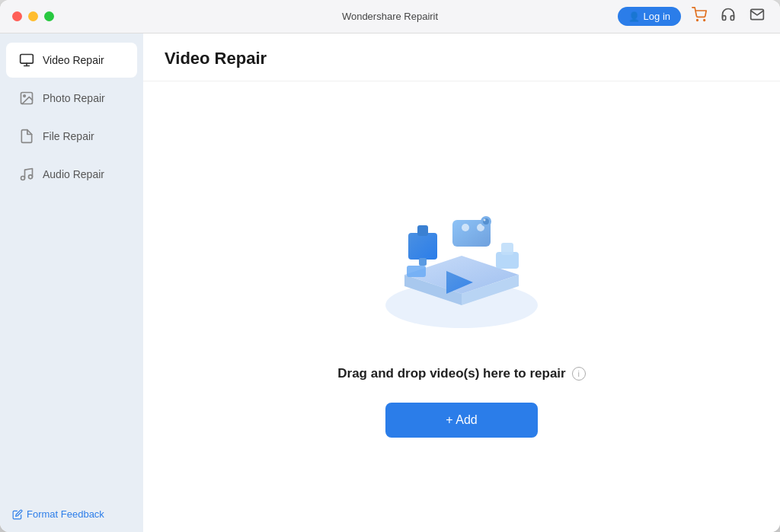  What do you see at coordinates (72, 136) in the screenshot?
I see `sidebar-item-file-repair: File Repair` at bounding box center [72, 136].